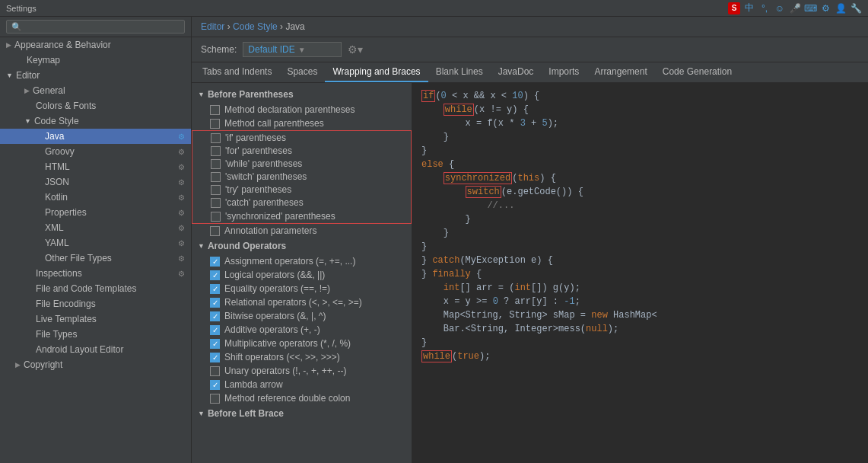  What do you see at coordinates (301, 343) in the screenshot?
I see `option-item: ✓Multiplicative operators (*, /, %)` at bounding box center [301, 343].